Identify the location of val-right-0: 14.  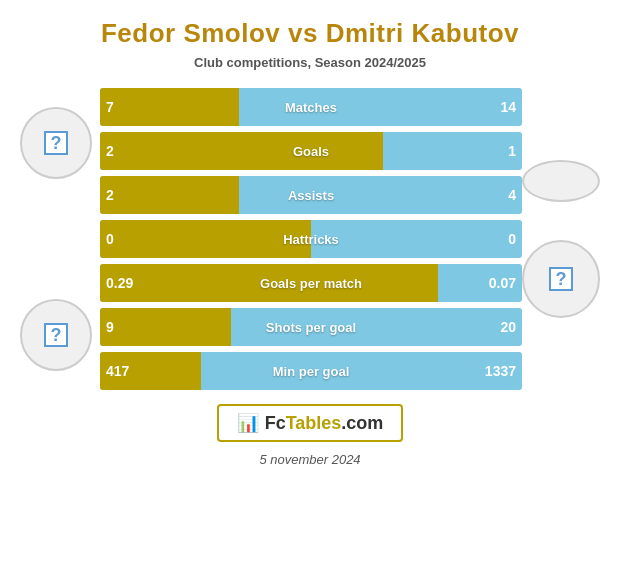
(508, 107).